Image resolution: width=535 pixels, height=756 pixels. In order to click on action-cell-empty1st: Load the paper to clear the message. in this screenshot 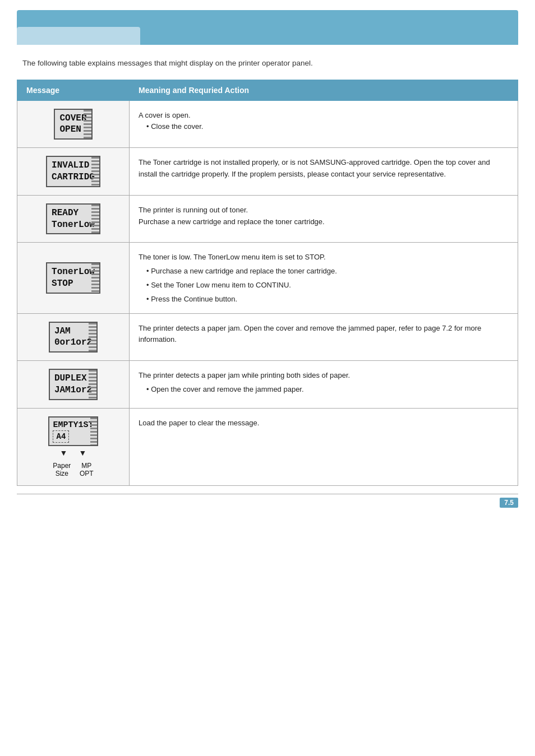, I will do `click(324, 447)`.